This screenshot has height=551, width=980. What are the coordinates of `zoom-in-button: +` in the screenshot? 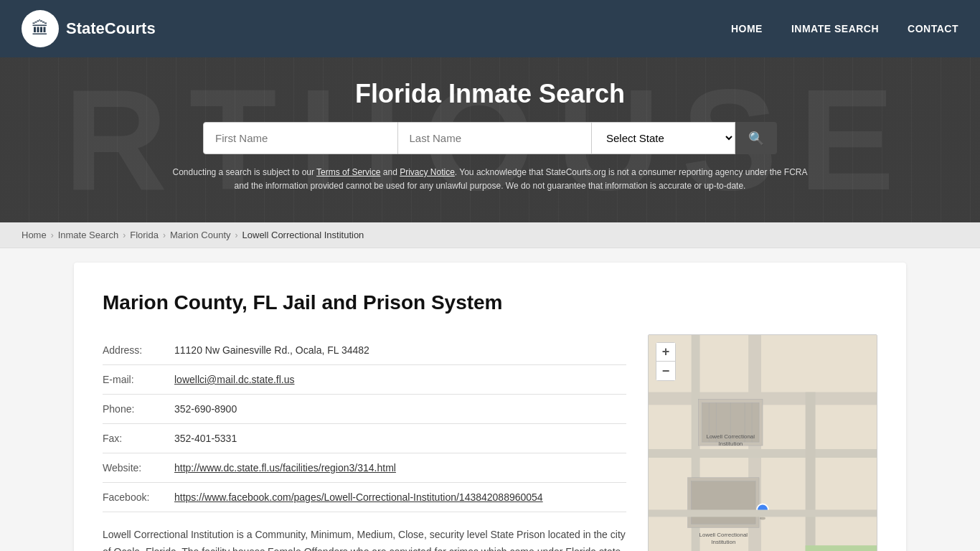 It's located at (666, 352).